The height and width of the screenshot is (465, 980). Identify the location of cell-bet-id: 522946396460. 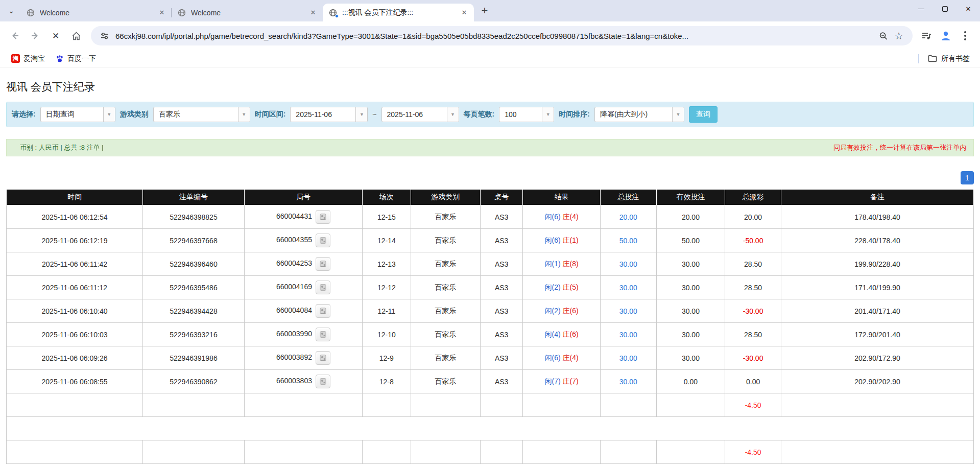
(194, 264).